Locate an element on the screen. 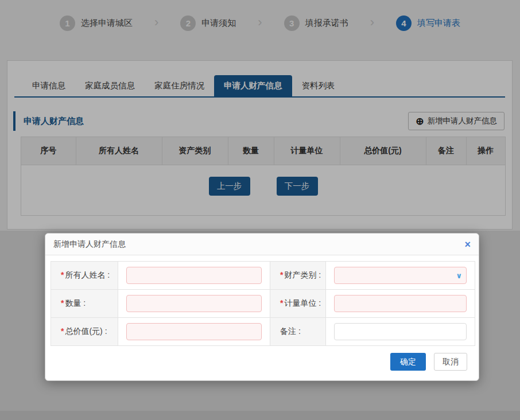 Image resolution: width=520 pixels, height=420 pixels. cancel-button: 取消 is located at coordinates (451, 361).